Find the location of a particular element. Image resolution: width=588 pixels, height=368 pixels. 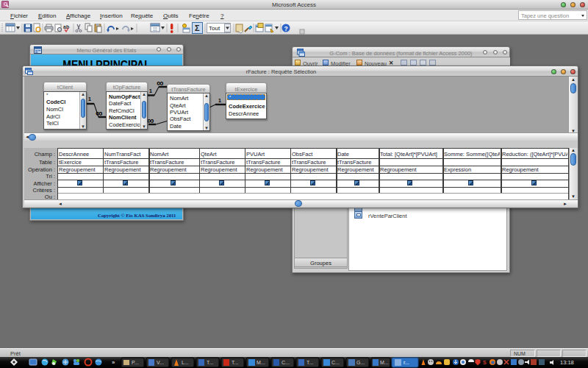

svg-text: Σ is located at coordinates (197, 28).